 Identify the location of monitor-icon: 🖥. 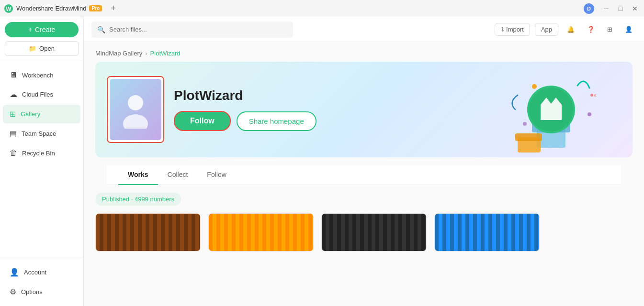
(13, 75).